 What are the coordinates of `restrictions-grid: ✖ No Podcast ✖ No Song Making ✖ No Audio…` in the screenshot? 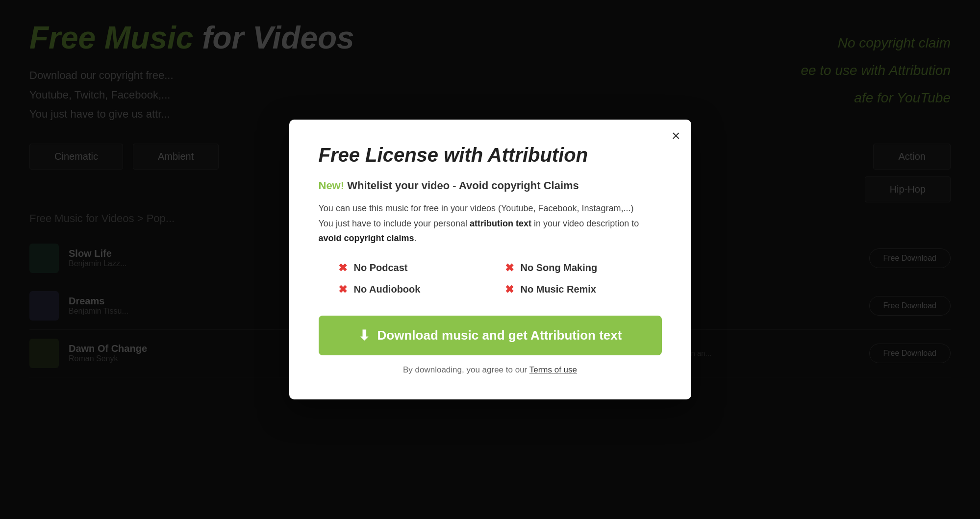 It's located at (490, 279).